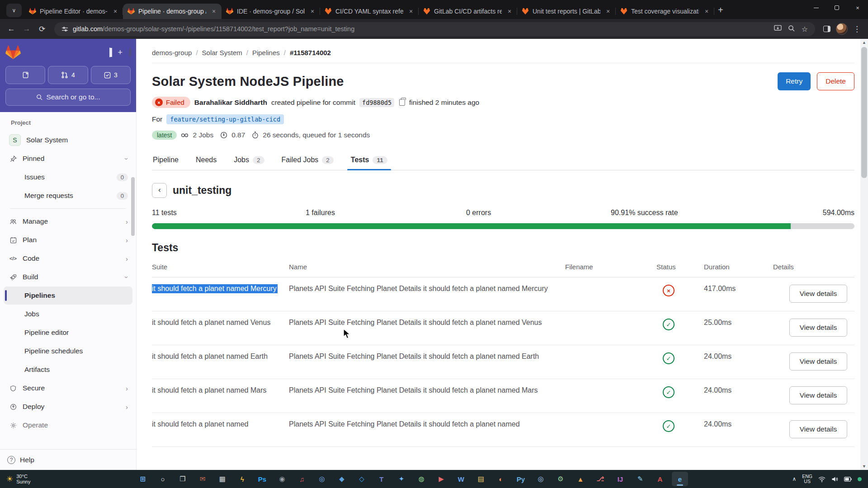  I want to click on zoom-icon, so click(792, 28).